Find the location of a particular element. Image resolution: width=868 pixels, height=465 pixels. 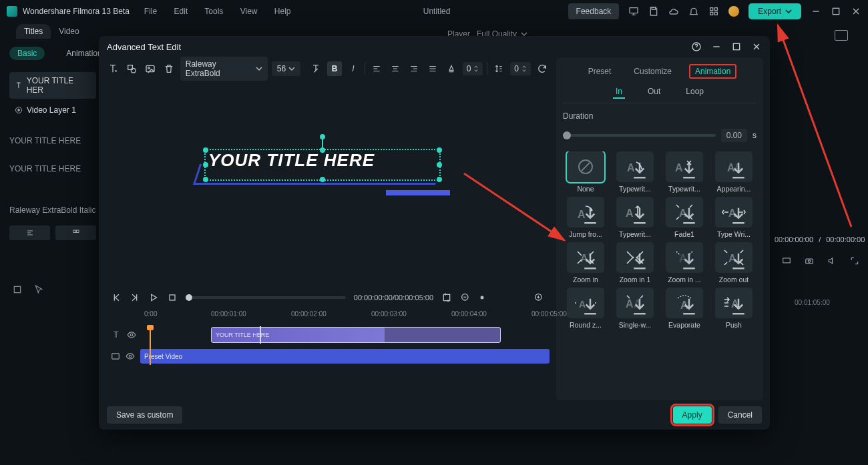

fullscreen-icon is located at coordinates (855, 261).